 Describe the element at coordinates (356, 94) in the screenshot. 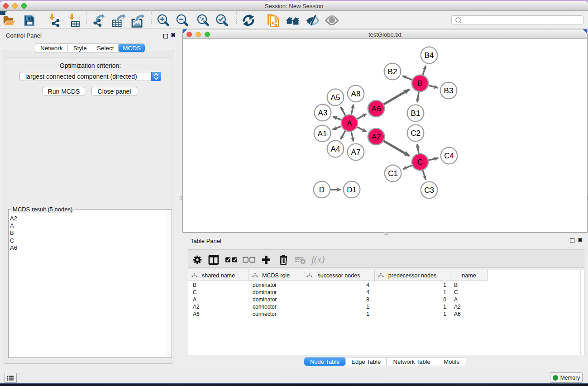

I see `svg-text: A8` at that location.